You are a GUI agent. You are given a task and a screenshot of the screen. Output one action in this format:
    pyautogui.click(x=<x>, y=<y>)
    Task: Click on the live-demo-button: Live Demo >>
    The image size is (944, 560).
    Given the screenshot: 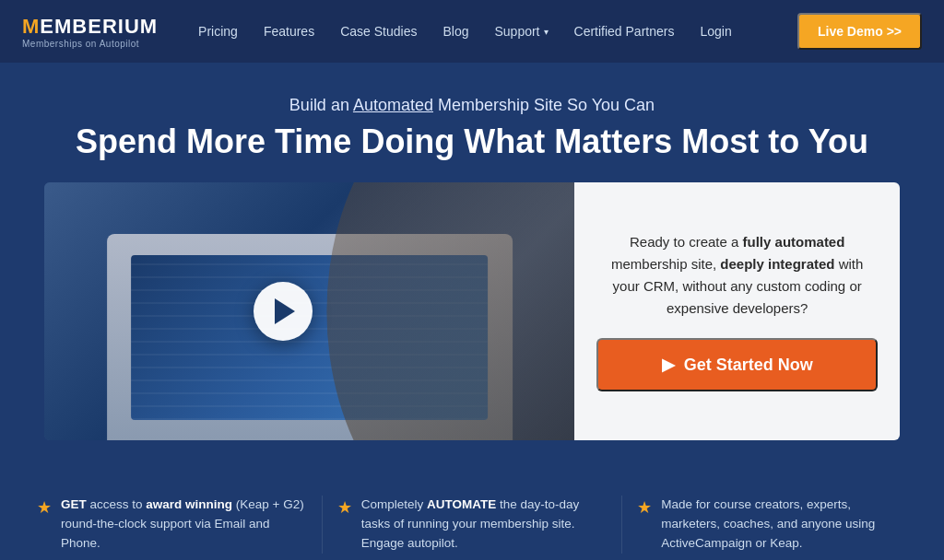 What is the action you would take?
    pyautogui.click(x=859, y=31)
    